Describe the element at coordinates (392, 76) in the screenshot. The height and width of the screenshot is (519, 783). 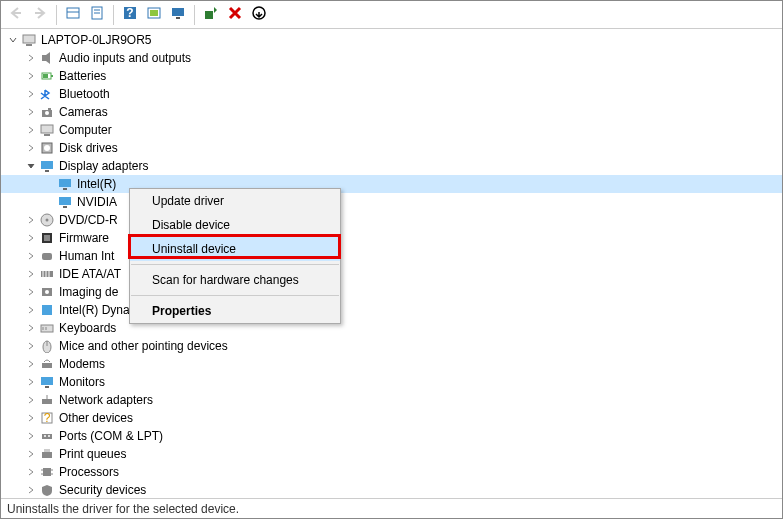
I see `tree-category-row: Batteries` at that location.